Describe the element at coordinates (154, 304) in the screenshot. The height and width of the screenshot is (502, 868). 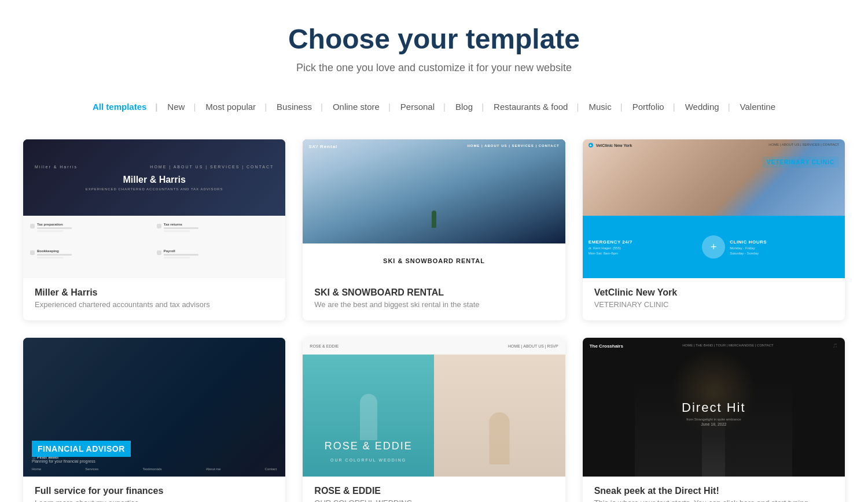
I see `template-subtitle-miller-harris: Experienced chartered accountants and ta…` at that location.